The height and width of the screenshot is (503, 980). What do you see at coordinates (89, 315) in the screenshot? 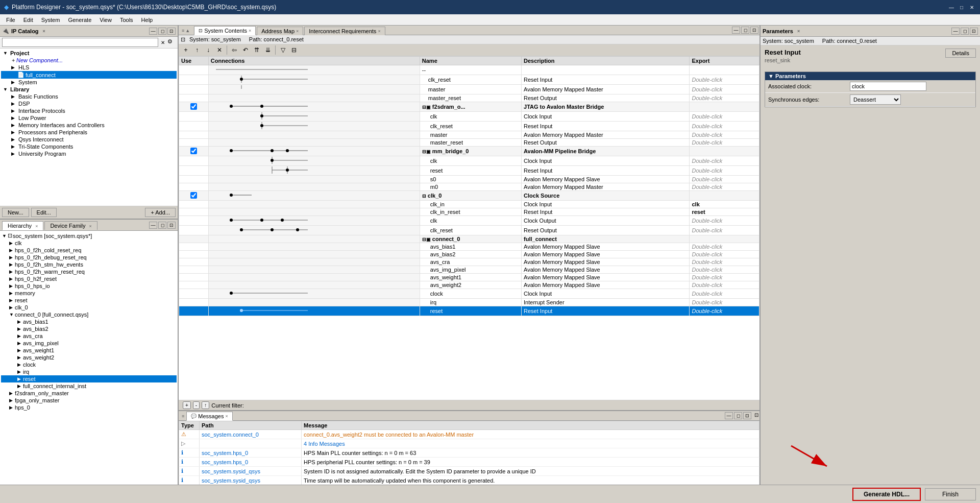
I see `hier-connect0: ▼ connect_0 [full_connect.qsys]` at bounding box center [89, 315].